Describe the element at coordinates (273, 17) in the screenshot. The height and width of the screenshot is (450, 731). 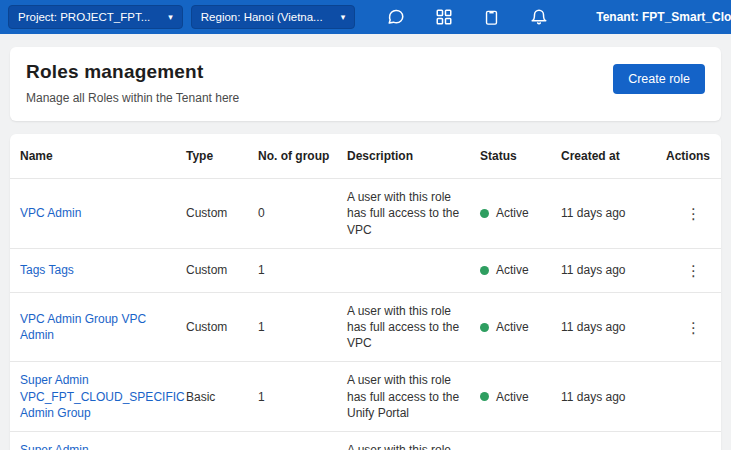
I see `region-selector: Region: Hanoi (Vietna... ▾` at that location.